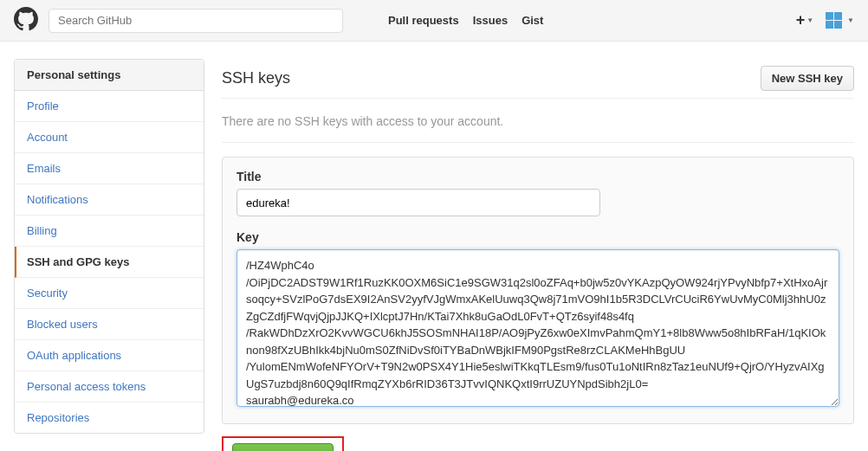 Image resolution: width=868 pixels, height=451 pixels. What do you see at coordinates (805, 21) in the screenshot?
I see `create-new-icon: +▼` at bounding box center [805, 21].